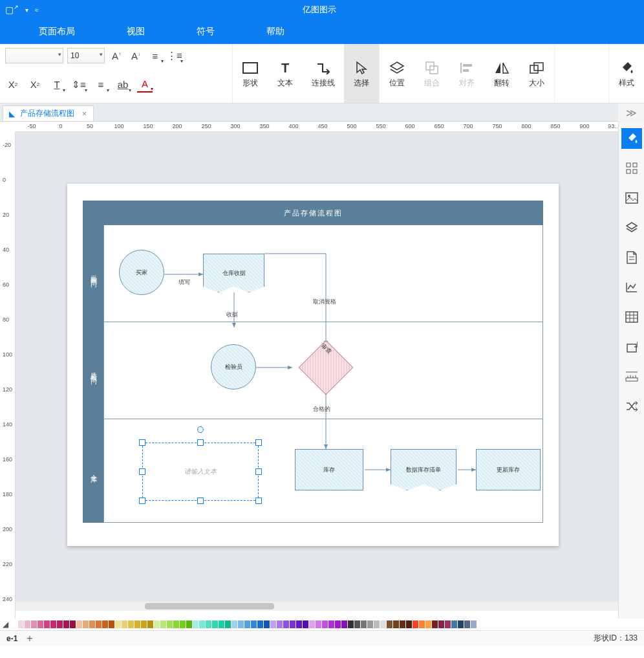 The image size is (644, 658). I want to click on font-size-combo: 10▾, so click(86, 56).